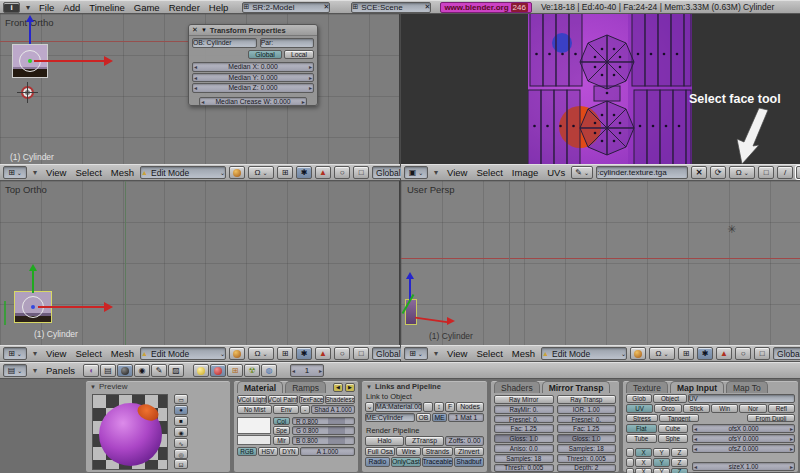 Image resolution: width=800 pixels, height=473 pixels. I want to click on ofsy-slider: ofsY 0.000, so click(744, 438).